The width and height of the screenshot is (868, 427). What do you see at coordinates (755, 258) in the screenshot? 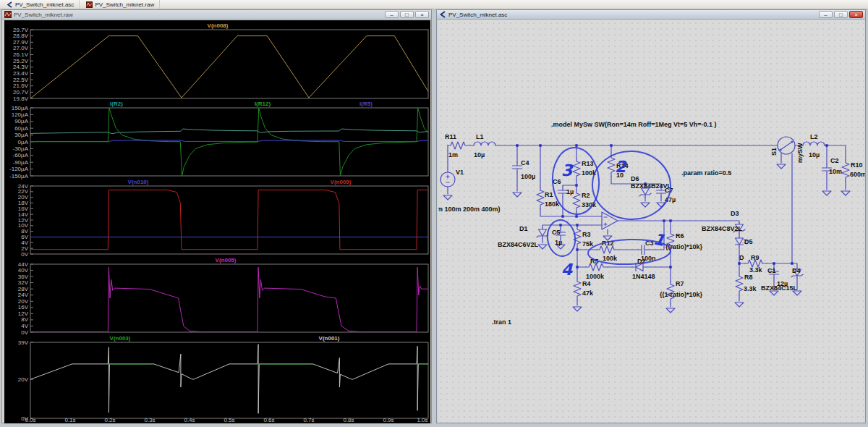
I see `ref-R9: R9` at bounding box center [755, 258].